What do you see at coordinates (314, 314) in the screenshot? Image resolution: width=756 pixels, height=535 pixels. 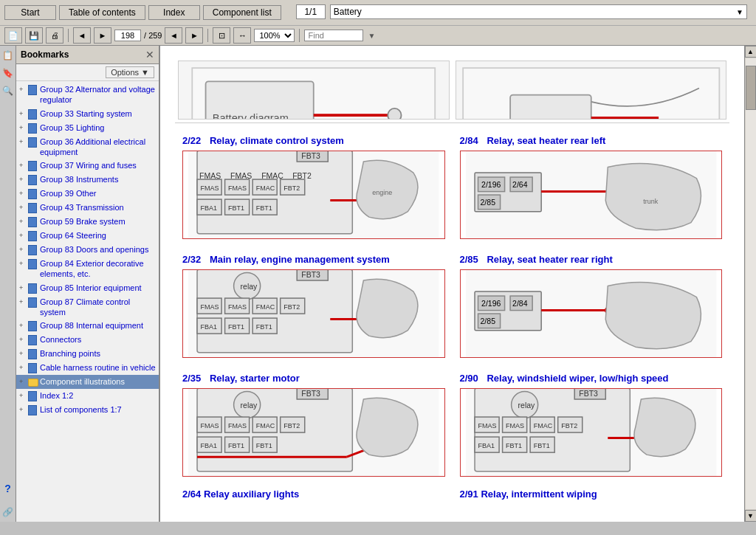 I see `diagram-232-svg: FBT3 relay FMAS FMAS FMAC FBT2 FBA1 F` at bounding box center [314, 314].